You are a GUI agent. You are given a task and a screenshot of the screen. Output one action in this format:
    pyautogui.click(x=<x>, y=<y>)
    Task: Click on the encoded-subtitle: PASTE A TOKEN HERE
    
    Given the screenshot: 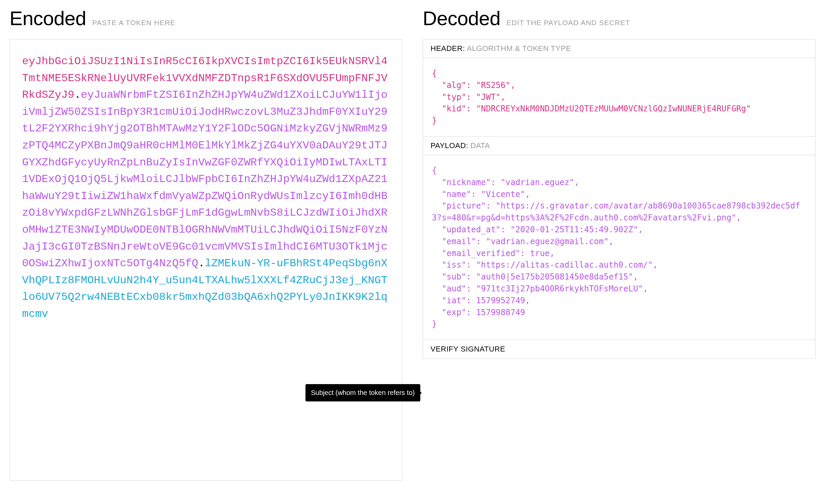 What is the action you would take?
    pyautogui.click(x=134, y=23)
    